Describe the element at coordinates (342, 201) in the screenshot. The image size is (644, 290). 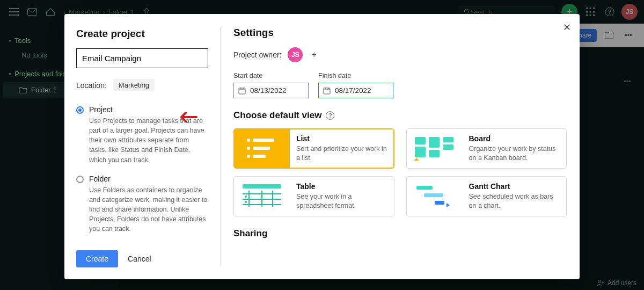
I see `view-desc: See your work in a spreadsheet format.` at that location.